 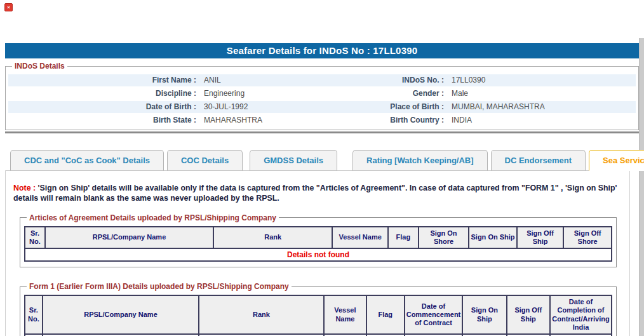 What do you see at coordinates (159, 286) in the screenshot?
I see `form1-legend: Form 1 (Earlier Form IIIA) Details uploa…` at bounding box center [159, 286].